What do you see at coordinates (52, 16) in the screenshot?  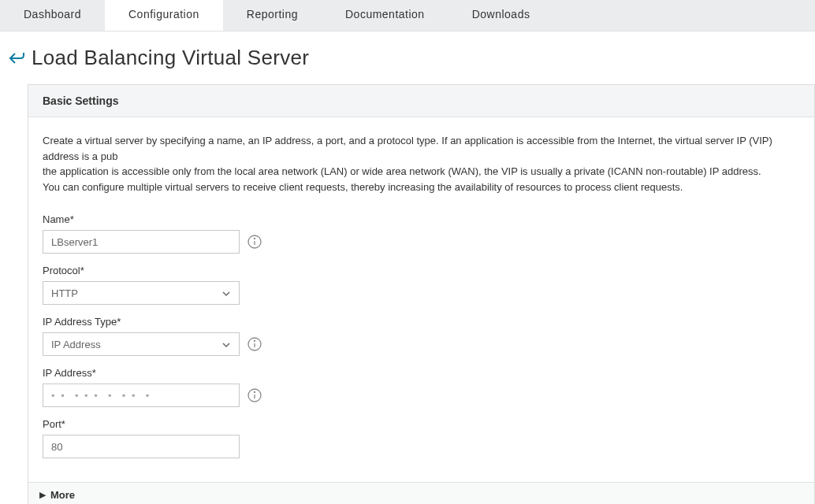 I see `tab-dashboard: Dashboard` at bounding box center [52, 16].